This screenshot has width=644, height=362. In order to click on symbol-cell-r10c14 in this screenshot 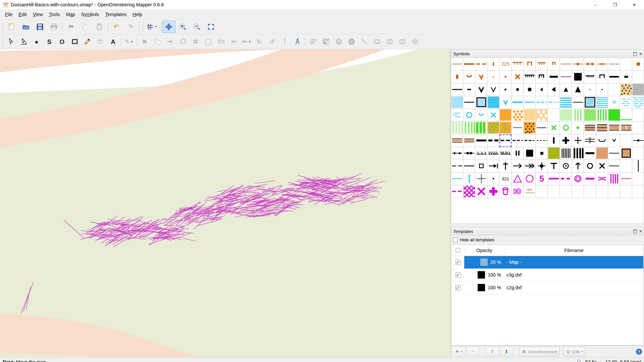, I will do `click(614, 179)`.